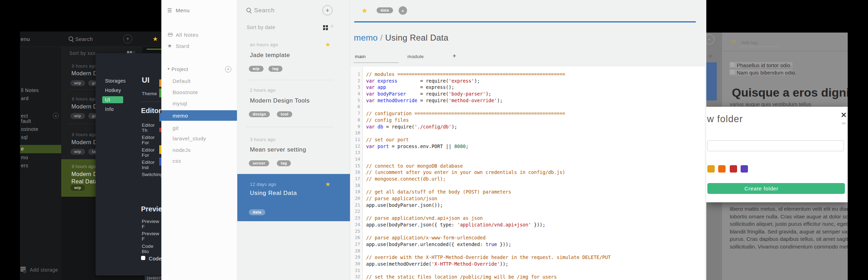 The height and width of the screenshot is (280, 868). What do you see at coordinates (712, 81) in the screenshot?
I see `selected-note-strip` at bounding box center [712, 81].